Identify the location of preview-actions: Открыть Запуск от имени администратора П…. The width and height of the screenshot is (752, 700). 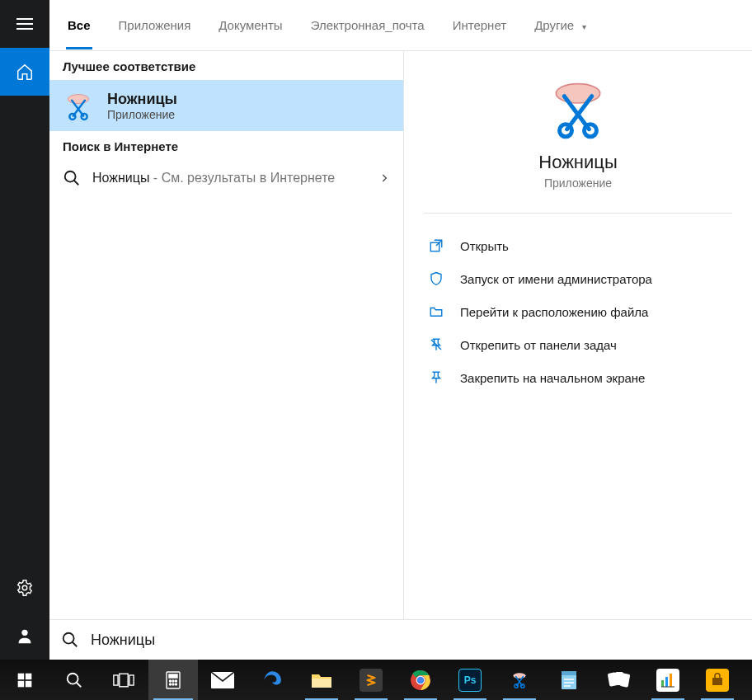
(578, 312).